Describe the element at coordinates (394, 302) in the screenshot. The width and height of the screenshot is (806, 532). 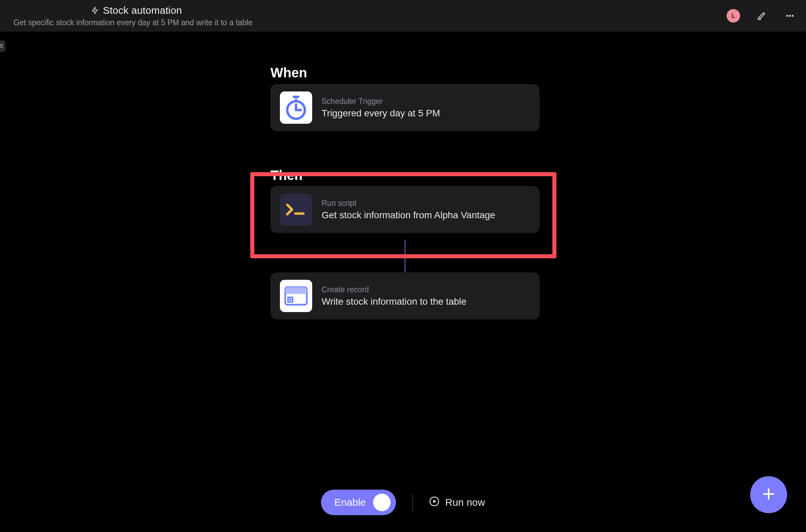
I see `record-title: Write stock information to the table` at that location.